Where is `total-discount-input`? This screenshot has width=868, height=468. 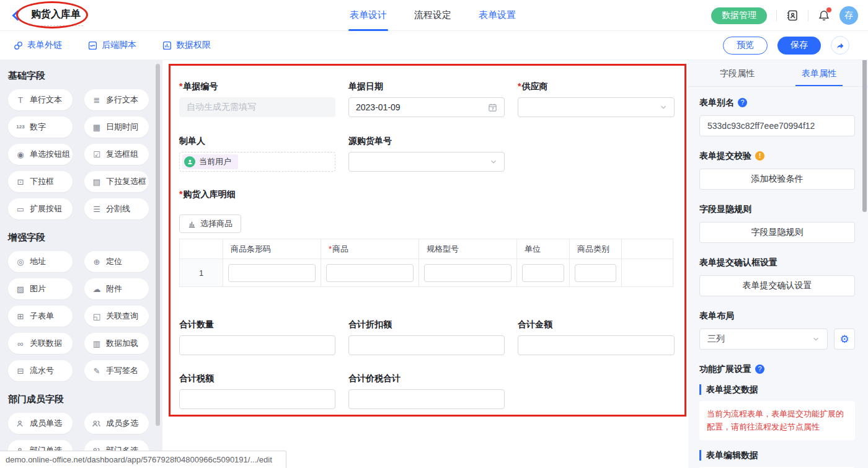 total-discount-input is located at coordinates (427, 345).